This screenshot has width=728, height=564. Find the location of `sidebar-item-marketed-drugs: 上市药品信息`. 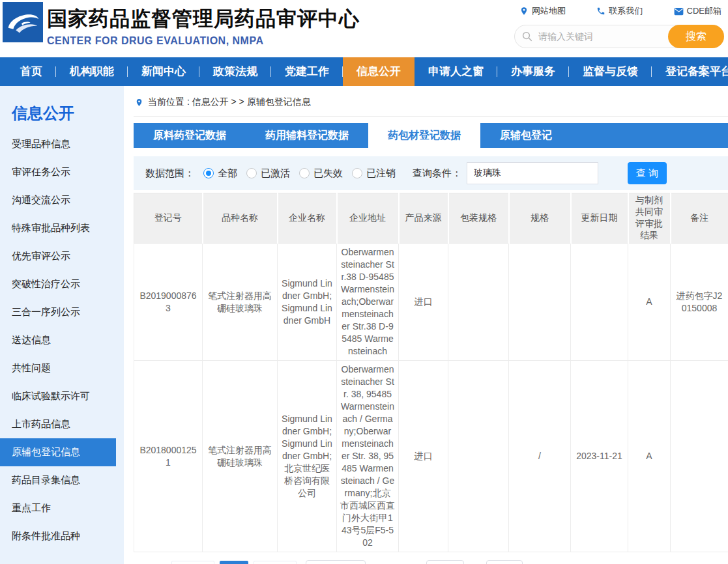

sidebar-item-marketed-drugs: 上市药品信息 is located at coordinates (58, 425).